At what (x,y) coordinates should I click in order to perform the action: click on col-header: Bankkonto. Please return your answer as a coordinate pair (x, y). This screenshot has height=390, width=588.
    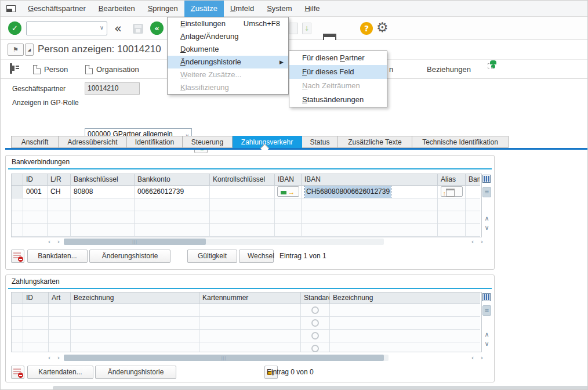
    Looking at the image, I should click on (172, 180).